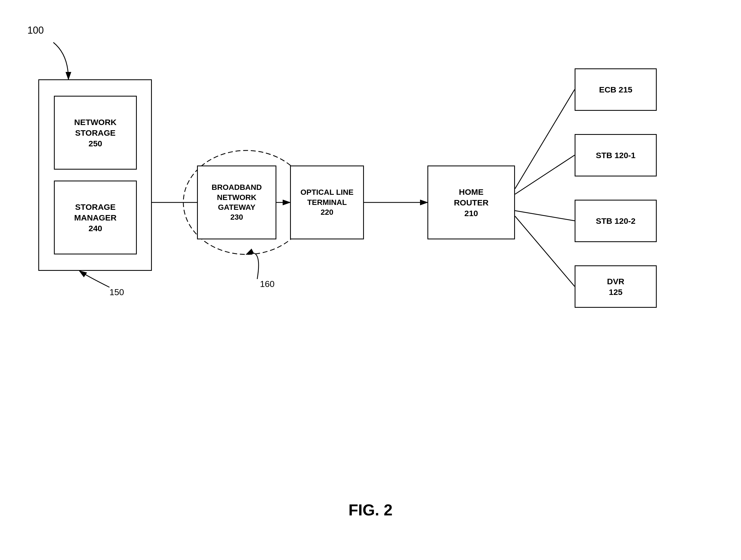 Image resolution: width=741 pixels, height=560 pixels. Describe the element at coordinates (616, 287) in the screenshot. I see `dvr-box: DVR125` at that location.